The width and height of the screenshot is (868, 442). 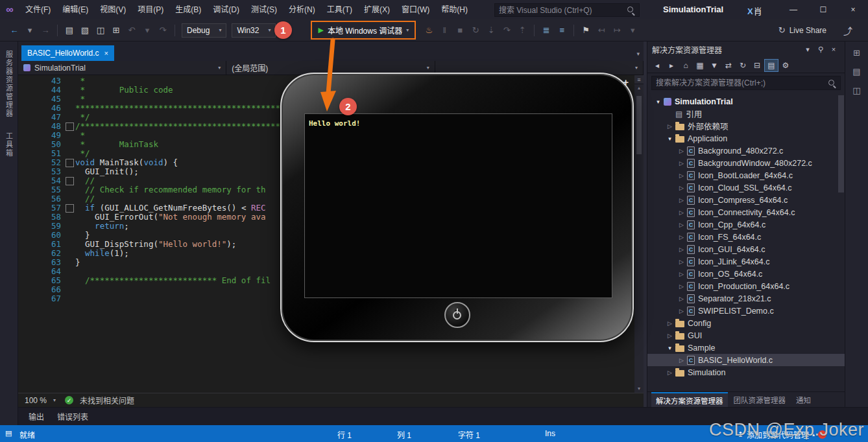 What do you see at coordinates (856, 53) in the screenshot?
I see `toolbox-rail-icon: ⊞` at bounding box center [856, 53].